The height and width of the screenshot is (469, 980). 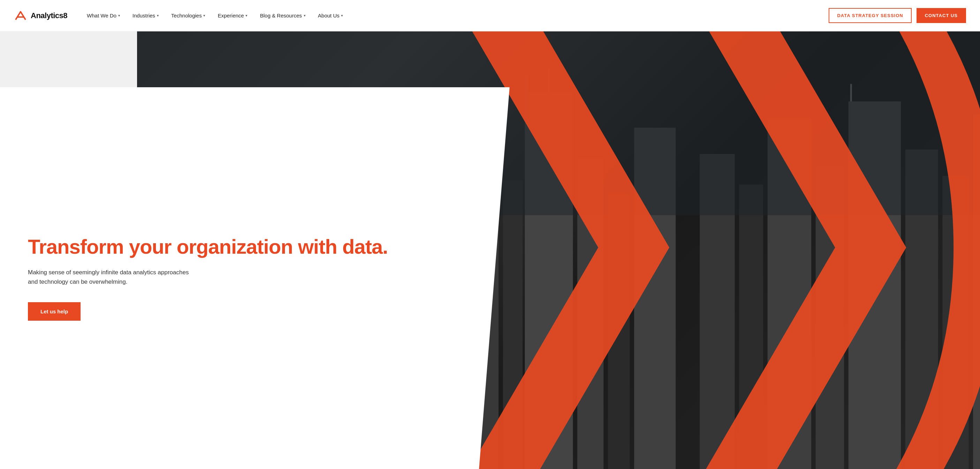 I want to click on hero-top-strip, so click(x=68, y=59).